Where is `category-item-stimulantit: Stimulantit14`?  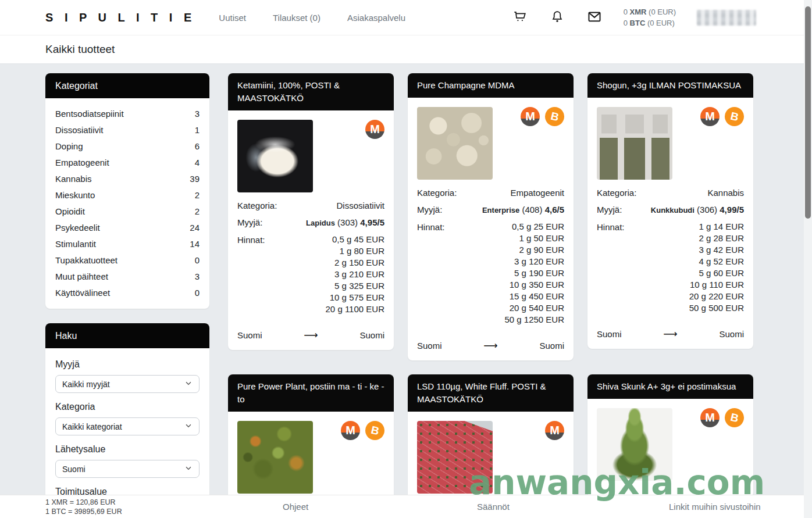
category-item-stimulantit: Stimulantit14 is located at coordinates (127, 244).